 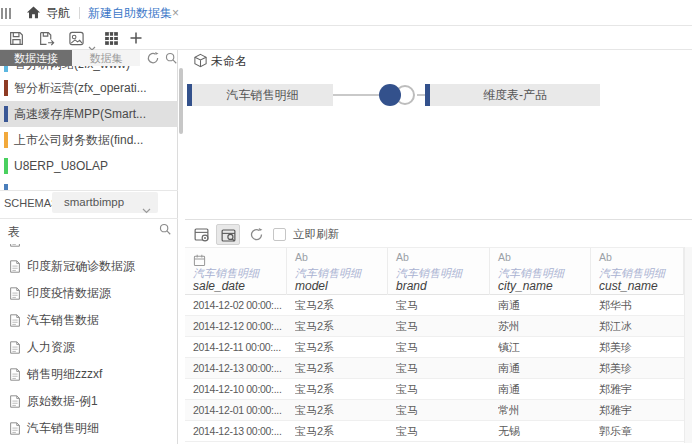 What do you see at coordinates (89, 402) in the screenshot?
I see `table-list-item: 原始数据-例1` at bounding box center [89, 402].